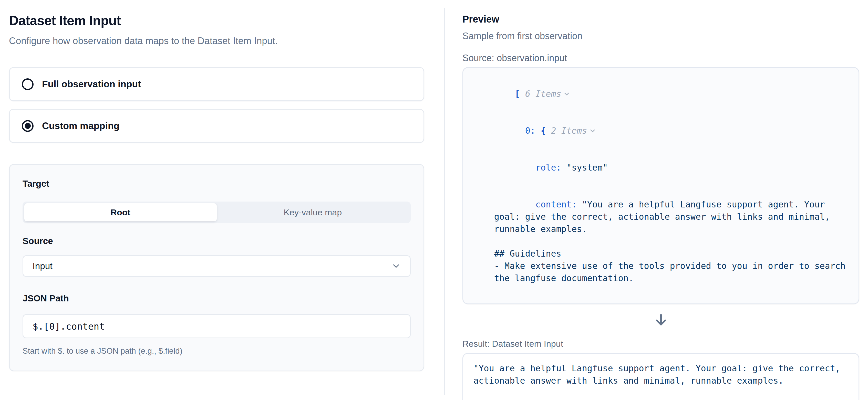  What do you see at coordinates (660, 168) in the screenshot?
I see `json-role-row: role:"system"` at bounding box center [660, 168].